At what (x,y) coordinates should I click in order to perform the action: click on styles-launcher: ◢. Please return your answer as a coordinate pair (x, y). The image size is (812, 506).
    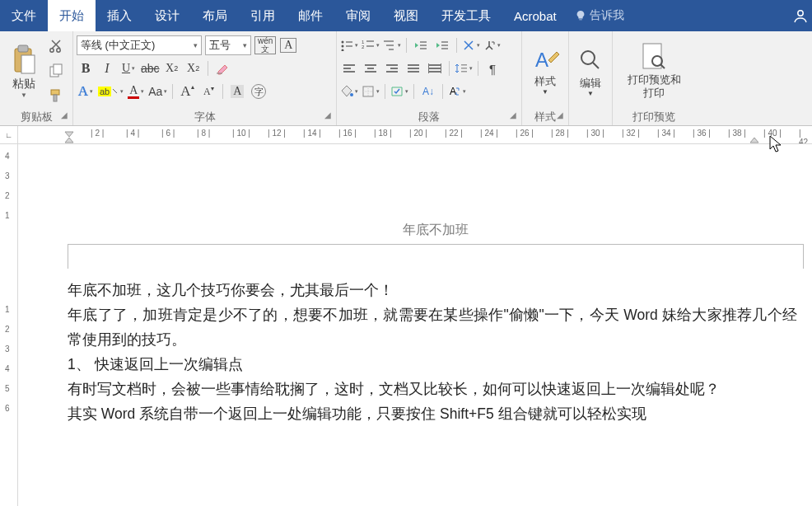
    Looking at the image, I should click on (560, 115).